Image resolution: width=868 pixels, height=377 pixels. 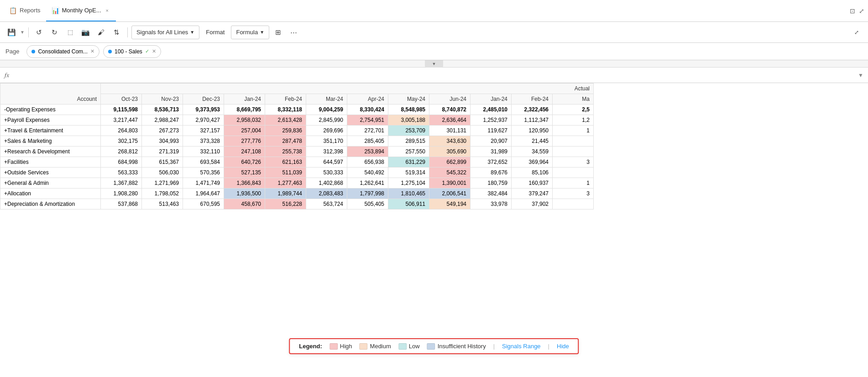 I want to click on data-cell: 2,970,427, so click(x=204, y=120).